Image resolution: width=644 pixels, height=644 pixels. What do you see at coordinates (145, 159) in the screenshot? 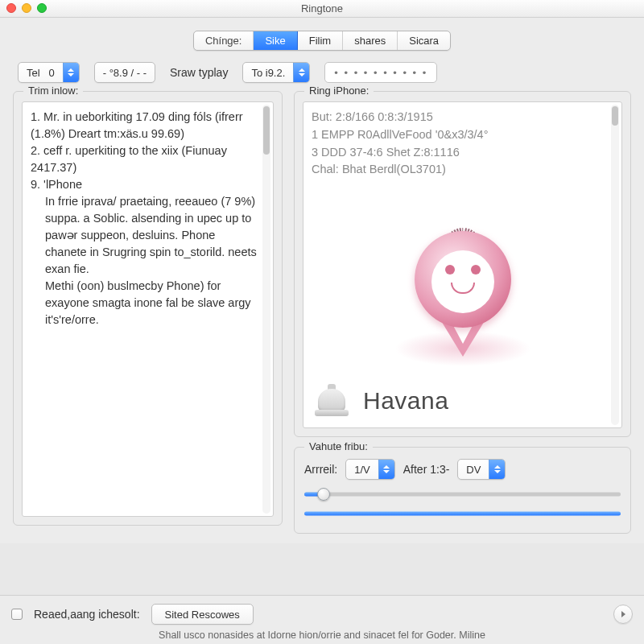
I see `trim-line: 2. ceff r. uperkiting to the xiix (Fiunu…` at bounding box center [145, 159].